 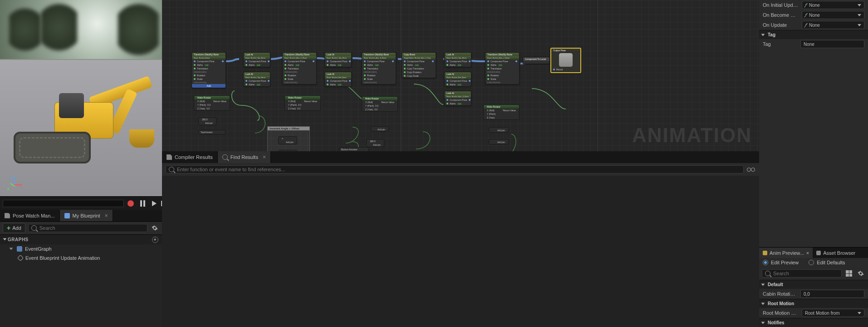 What do you see at coordinates (802, 273) in the screenshot?
I see `anim-preview-search` at bounding box center [802, 273].